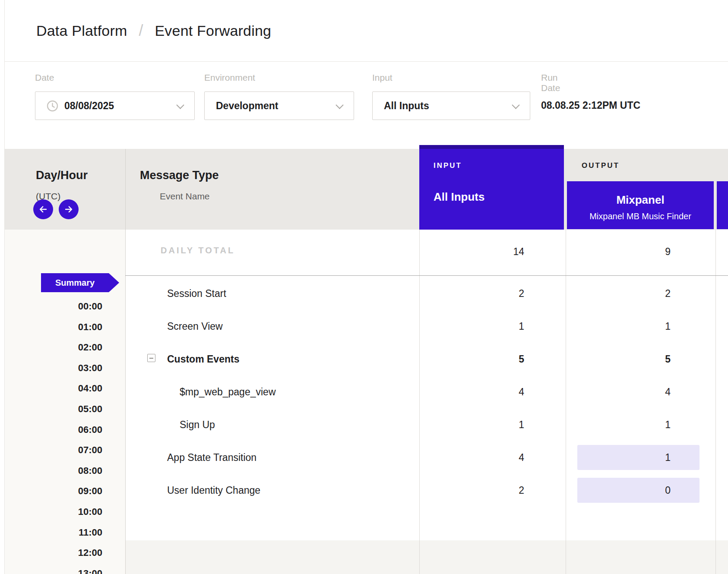  I want to click on table-row: Sign Up 1 1, so click(427, 425).